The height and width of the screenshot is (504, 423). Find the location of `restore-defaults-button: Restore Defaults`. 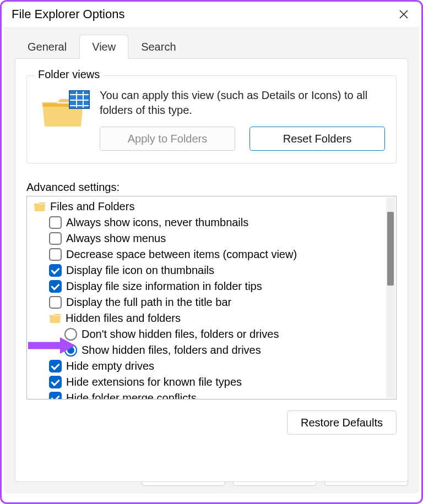

restore-defaults-button: Restore Defaults is located at coordinates (341, 423).